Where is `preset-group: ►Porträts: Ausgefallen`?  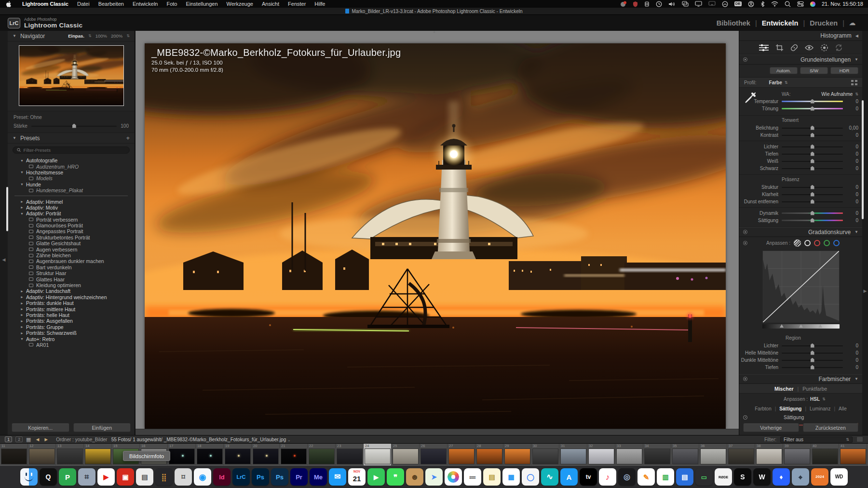 preset-group: ►Porträts: Ausgefallen is located at coordinates (71, 321).